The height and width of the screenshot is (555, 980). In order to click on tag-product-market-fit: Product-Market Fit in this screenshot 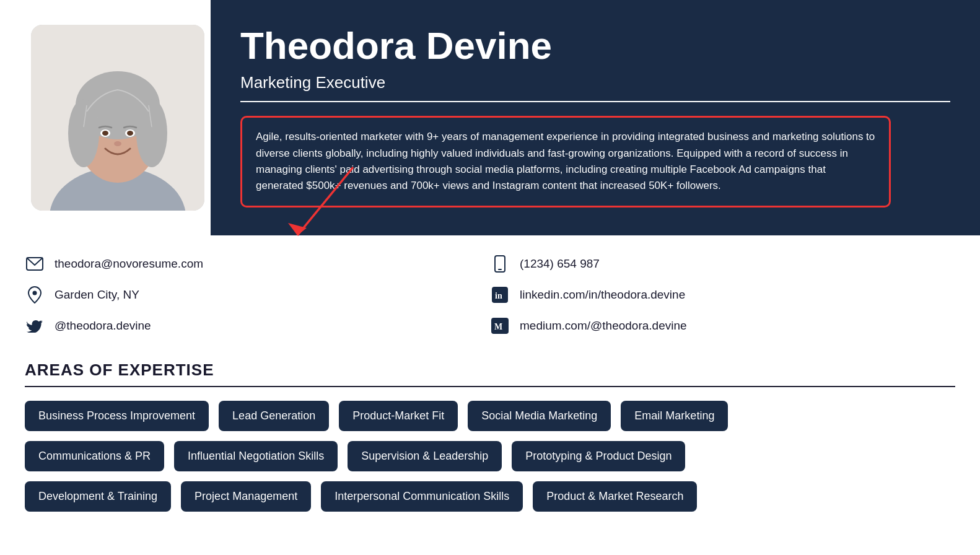, I will do `click(398, 416)`.